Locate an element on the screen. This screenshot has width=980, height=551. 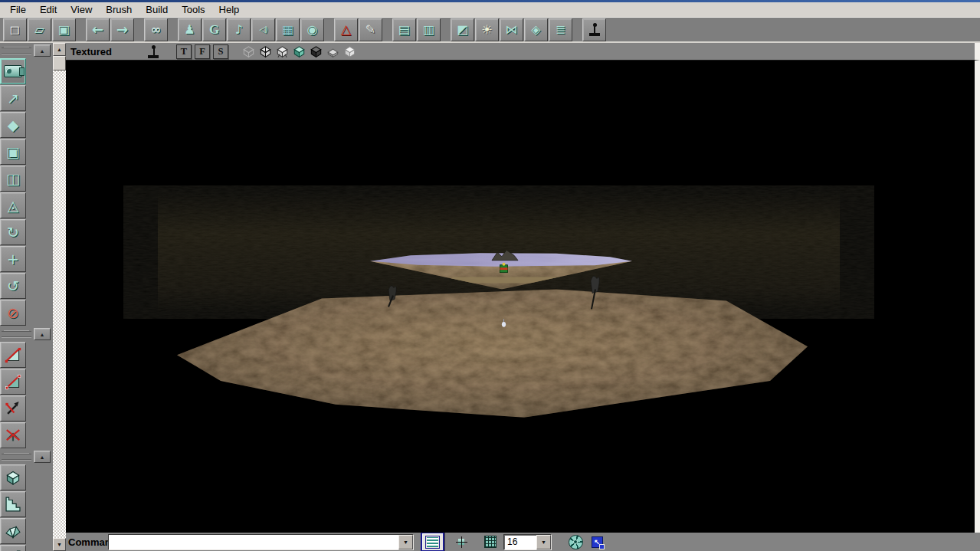
scrollbar-thumb is located at coordinates (60, 63).